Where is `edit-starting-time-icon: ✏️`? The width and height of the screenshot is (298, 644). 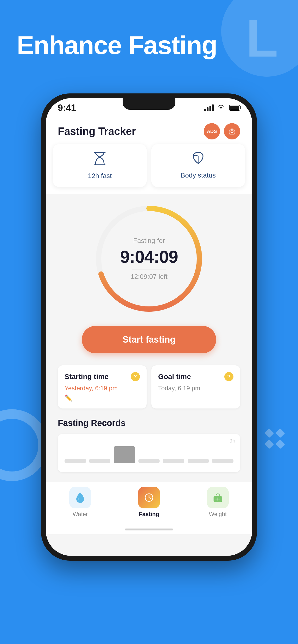 edit-starting-time-icon: ✏️ is located at coordinates (102, 398).